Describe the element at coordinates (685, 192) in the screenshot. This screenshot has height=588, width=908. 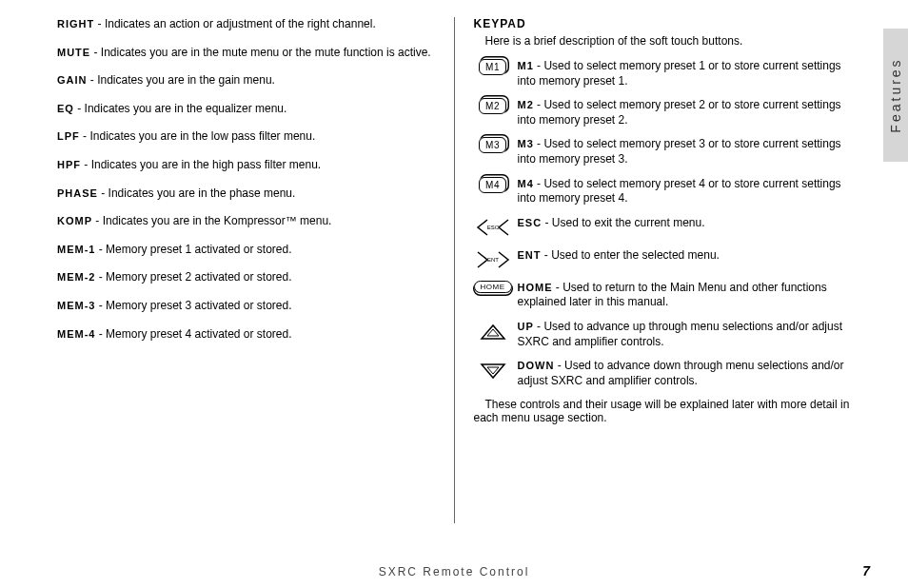
I see `keypad-text: M4 - Used to select memory preset 4 or t…` at that location.